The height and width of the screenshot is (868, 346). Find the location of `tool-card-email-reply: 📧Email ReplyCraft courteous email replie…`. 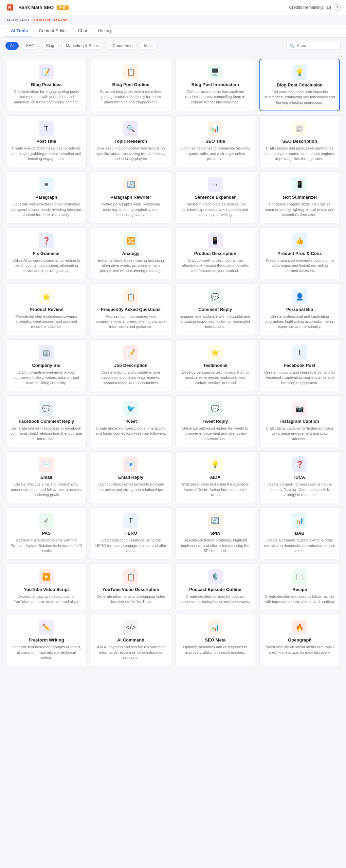

tool-card-email-reply: 📧Email ReplyCraft courteous email replie… is located at coordinates (131, 477).